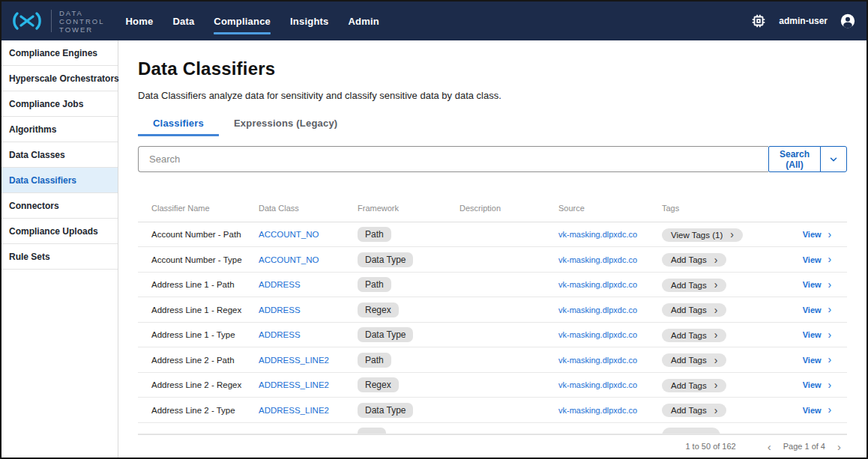 The height and width of the screenshot is (459, 868). Describe the element at coordinates (252, 21) in the screenshot. I see `top-navigation: HomeDataComplianceInsightsAdmin` at that location.